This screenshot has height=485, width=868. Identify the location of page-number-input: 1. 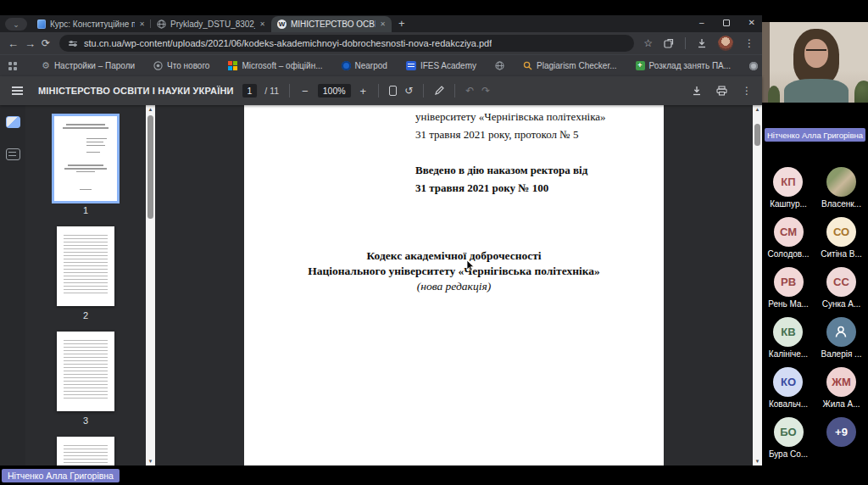
(250, 91).